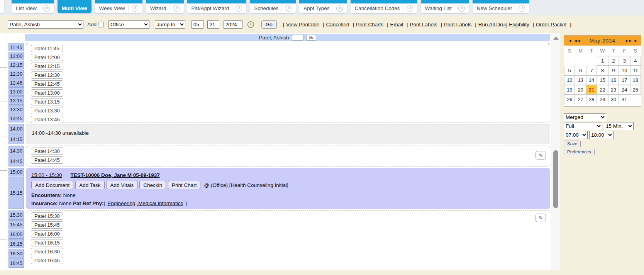 The image size is (644, 275). Describe the element at coordinates (501, 7) in the screenshot. I see `tab: New Scheduler ↗` at that location.